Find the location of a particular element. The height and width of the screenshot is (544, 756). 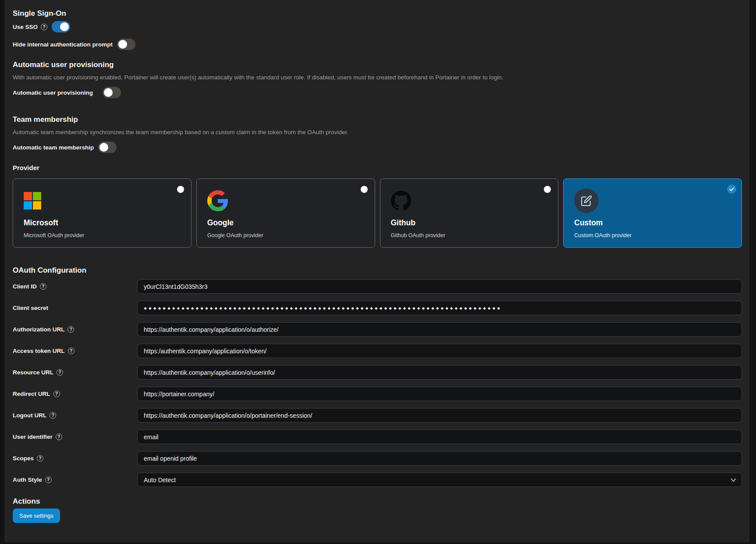

provider-card-title: Microsoft is located at coordinates (102, 223).